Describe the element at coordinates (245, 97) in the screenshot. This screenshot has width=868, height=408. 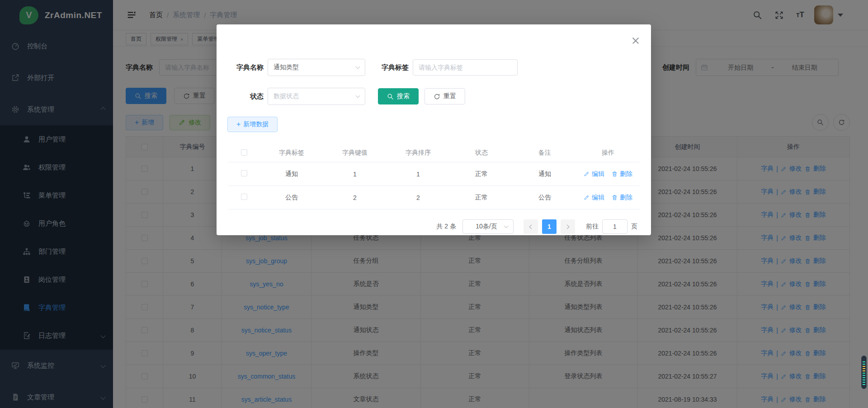
I see `status-label: 状态` at that location.